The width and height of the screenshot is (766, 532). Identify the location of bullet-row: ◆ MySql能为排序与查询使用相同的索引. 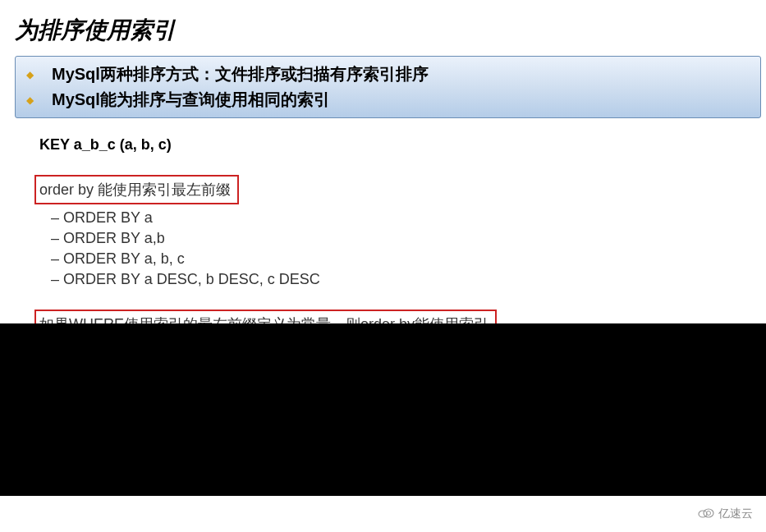
(388, 100).